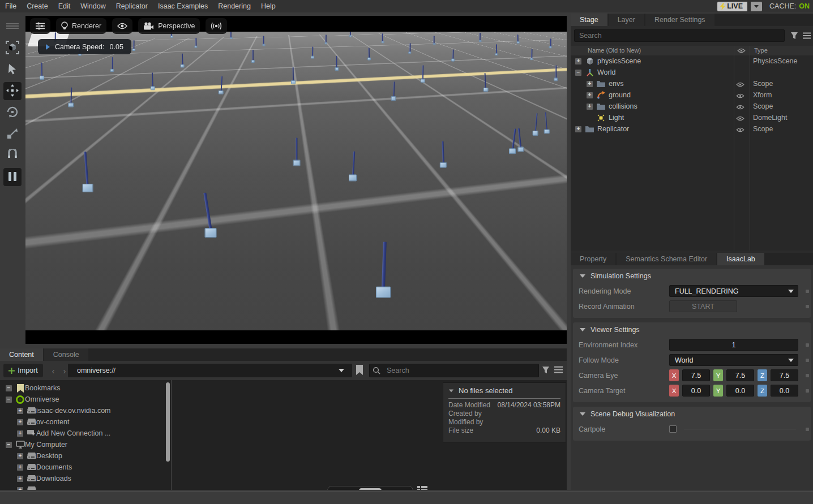 This screenshot has width=813, height=504. Describe the element at coordinates (234, 6) in the screenshot. I see `menu-item-rendering: Rendering` at that location.